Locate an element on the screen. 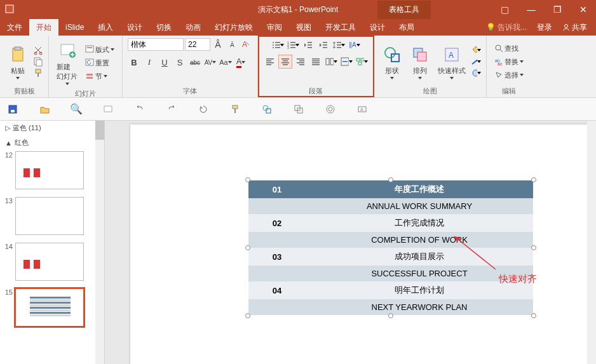 The width and height of the screenshot is (596, 364). copy-button is located at coordinates (38, 62).